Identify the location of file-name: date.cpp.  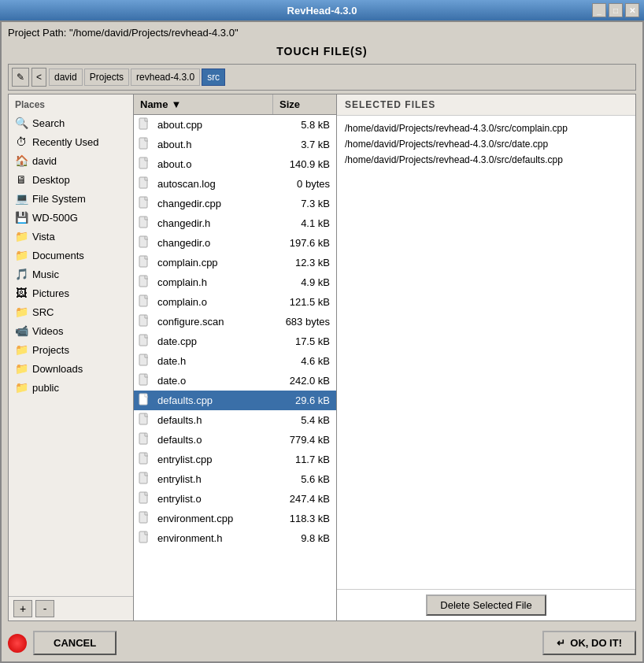
(214, 342).